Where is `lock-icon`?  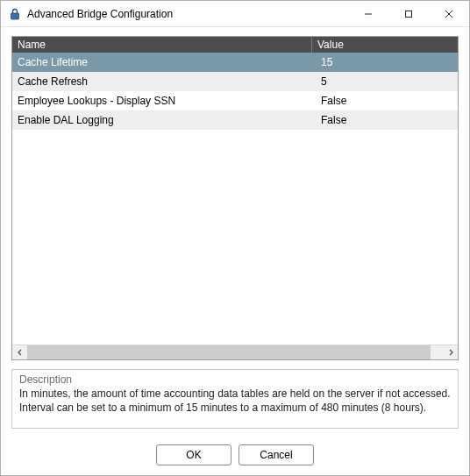
lock-icon is located at coordinates (15, 14).